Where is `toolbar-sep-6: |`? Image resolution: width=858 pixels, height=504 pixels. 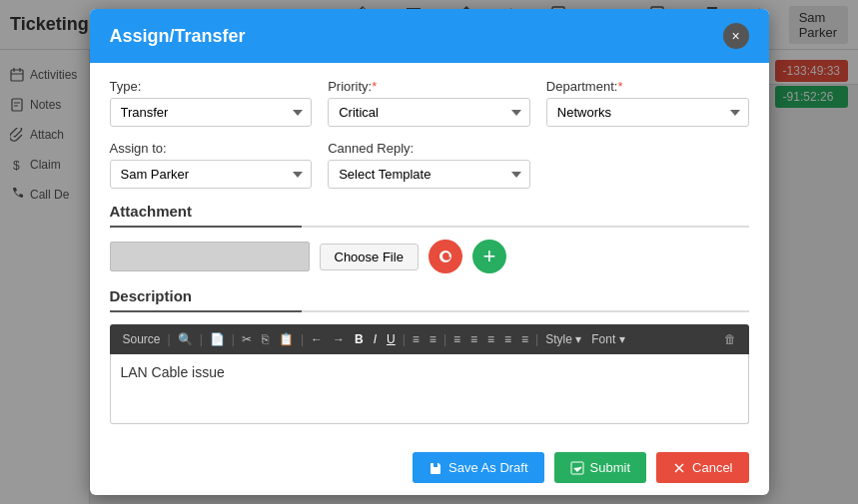
toolbar-sep-6: | is located at coordinates (445, 339).